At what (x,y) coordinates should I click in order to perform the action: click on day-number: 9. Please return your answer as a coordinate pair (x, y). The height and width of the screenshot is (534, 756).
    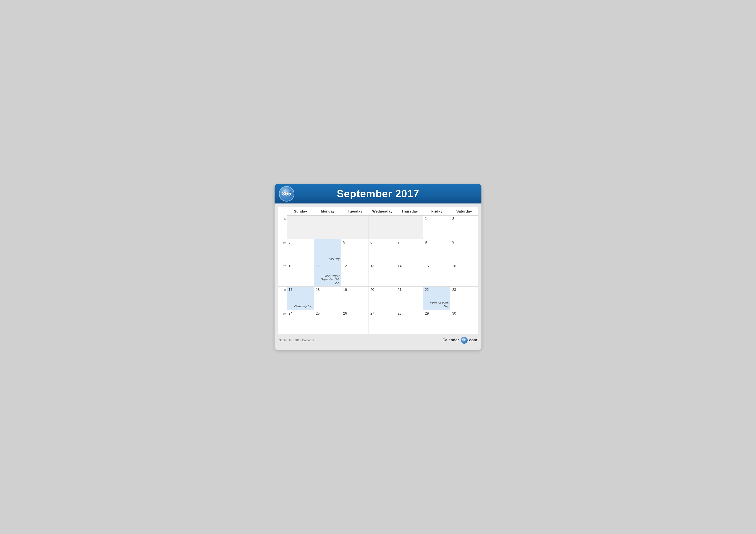
    Looking at the image, I should click on (453, 242).